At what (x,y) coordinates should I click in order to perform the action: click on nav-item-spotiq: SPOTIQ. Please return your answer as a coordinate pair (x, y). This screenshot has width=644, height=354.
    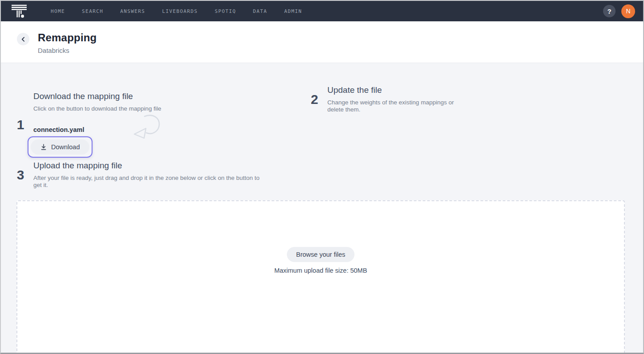
    Looking at the image, I should click on (225, 12).